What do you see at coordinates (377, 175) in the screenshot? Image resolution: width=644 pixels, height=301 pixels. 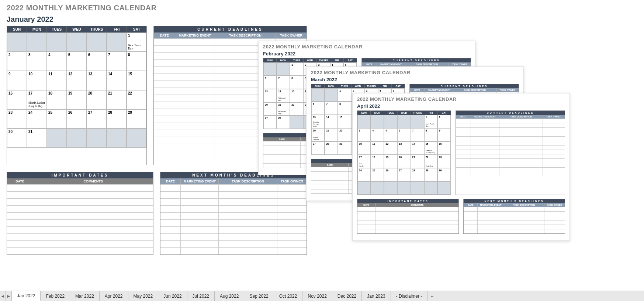 I see `calendar-cell: 25` at bounding box center [377, 175].